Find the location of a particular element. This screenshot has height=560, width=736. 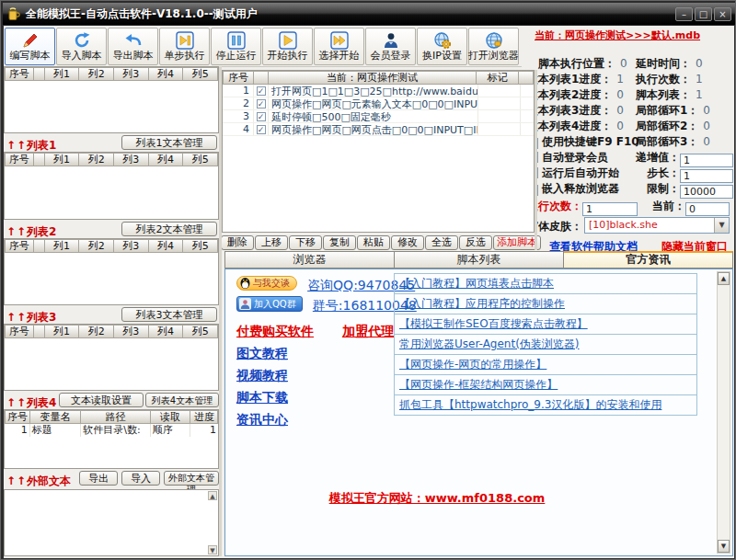

stop-run-button: 停止运行 is located at coordinates (236, 46).